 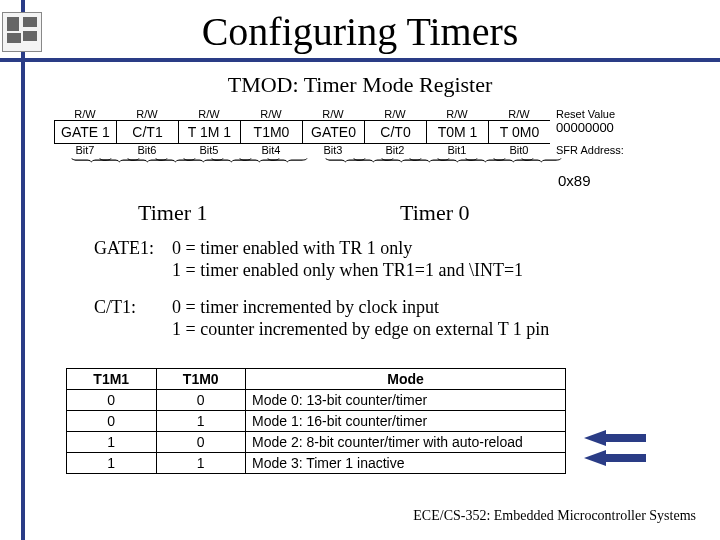 What do you see at coordinates (360, 132) in the screenshot?
I see `bit-name-row: GATE 1 C/T1 T 1M 1 T1M0 GATE0 C/T0 T0M 1…` at bounding box center [360, 132].